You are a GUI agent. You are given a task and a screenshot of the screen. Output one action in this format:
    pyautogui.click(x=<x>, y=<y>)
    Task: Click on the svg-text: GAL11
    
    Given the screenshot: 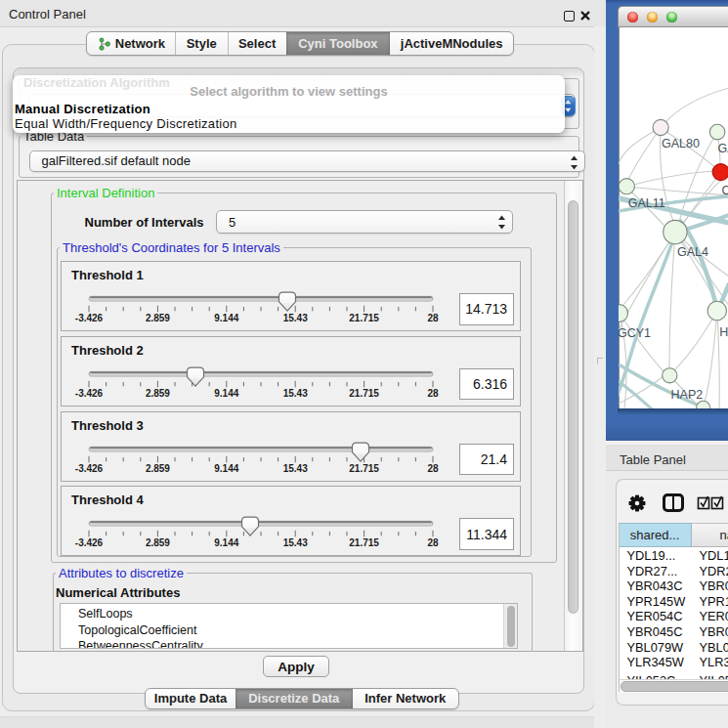 What is the action you would take?
    pyautogui.click(x=646, y=203)
    